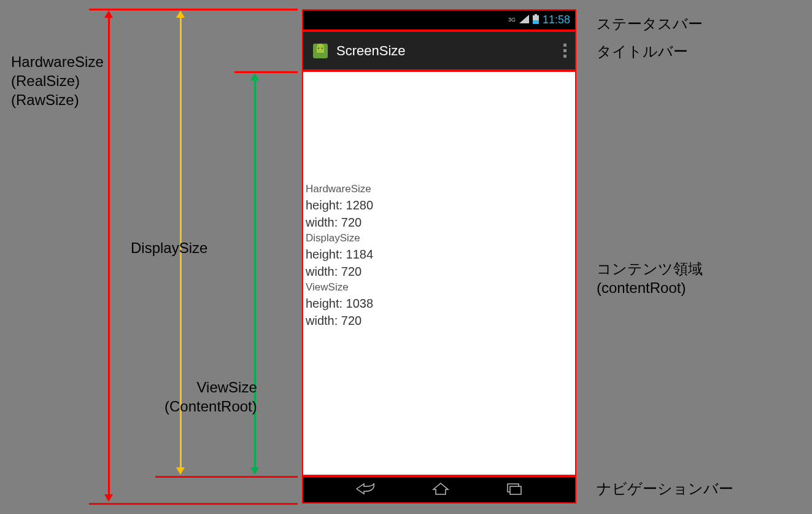 This screenshot has width=812, height=514. Describe the element at coordinates (58, 81) in the screenshot. I see `hardware-label: HardwareSize (RealSize) (RawSize)` at that location.